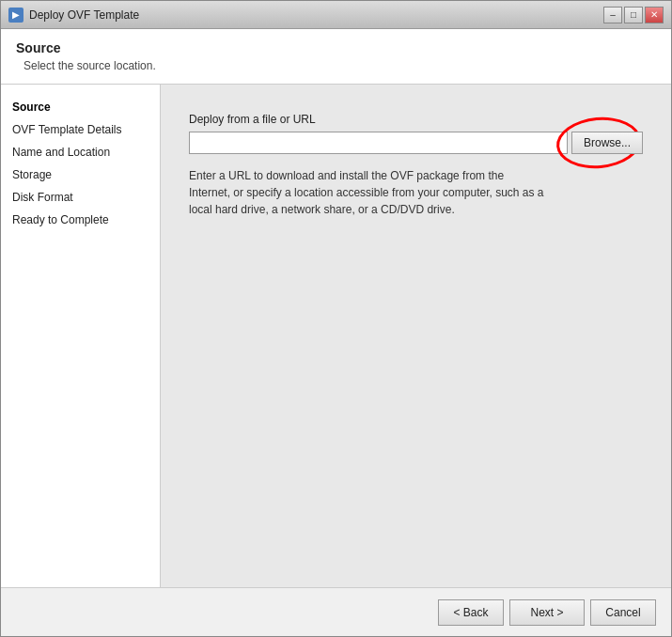 The height and width of the screenshot is (637, 672). Describe the element at coordinates (81, 107) in the screenshot. I see `sidebar-item-source: Source` at that location.